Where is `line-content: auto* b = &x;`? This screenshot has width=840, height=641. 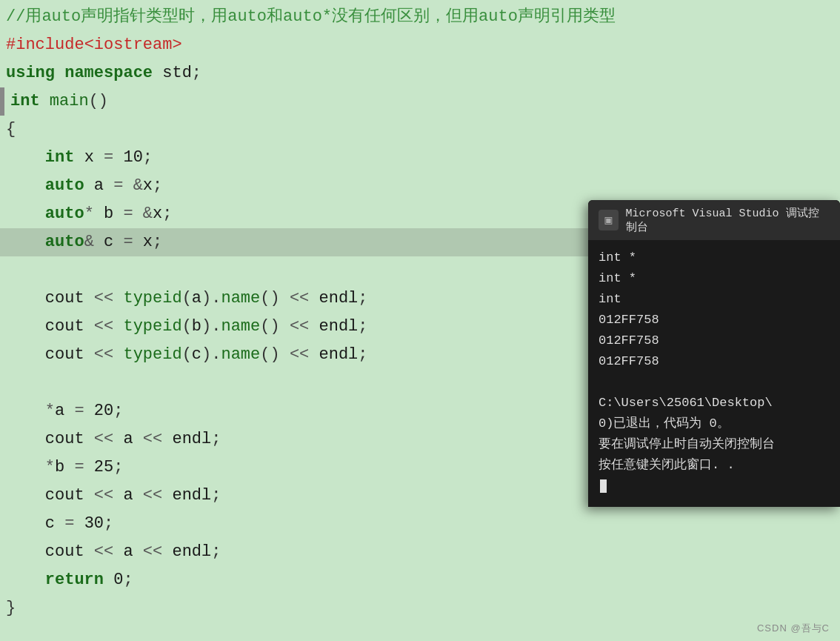
line-content: auto* b = &x; is located at coordinates (89, 214).